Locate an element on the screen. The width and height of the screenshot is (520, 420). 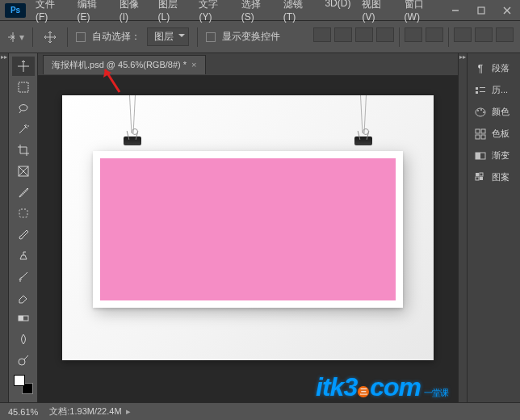
app-logo: Ps is located at coordinates (15, 10).